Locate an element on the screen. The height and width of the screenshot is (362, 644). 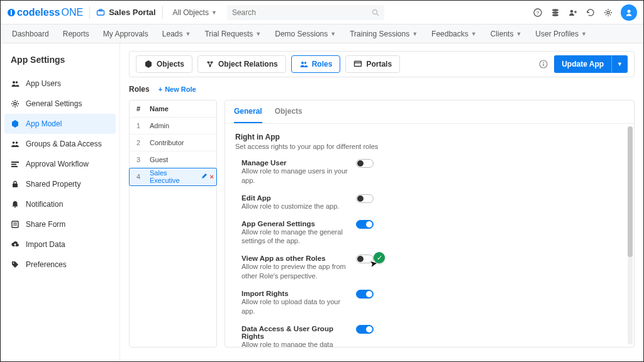
top-right-tools: ? is located at coordinates (585, 13).